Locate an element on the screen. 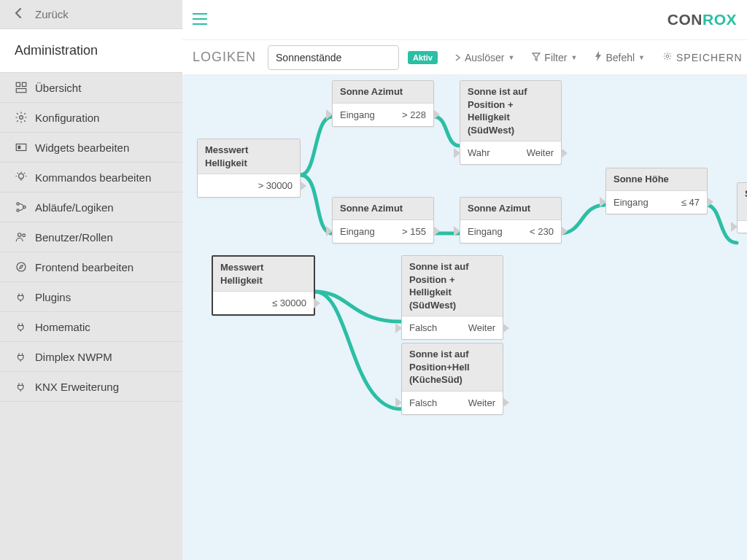  sidebar-item-frontend: Frontend bearbeiten is located at coordinates (91, 267).